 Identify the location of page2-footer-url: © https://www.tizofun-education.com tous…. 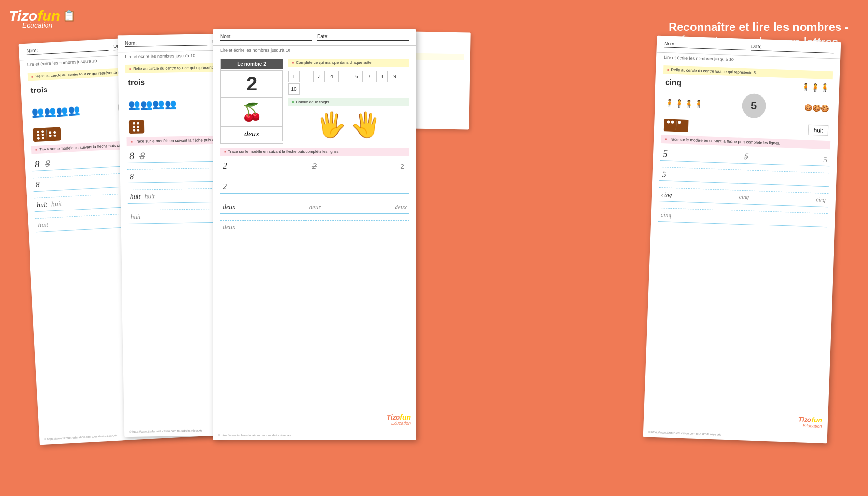
(166, 431).